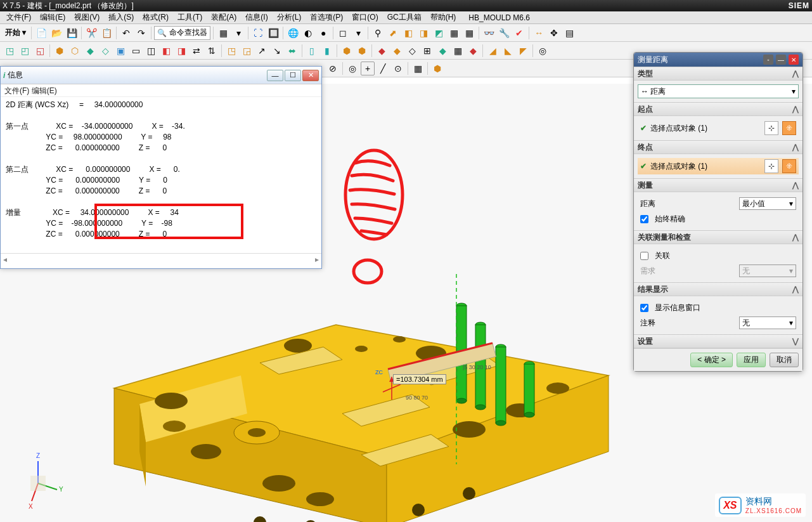 This screenshot has height=522, width=812. What do you see at coordinates (768, 204) in the screenshot?
I see `distance-mode-dropdown: 最小值▾` at bounding box center [768, 204].